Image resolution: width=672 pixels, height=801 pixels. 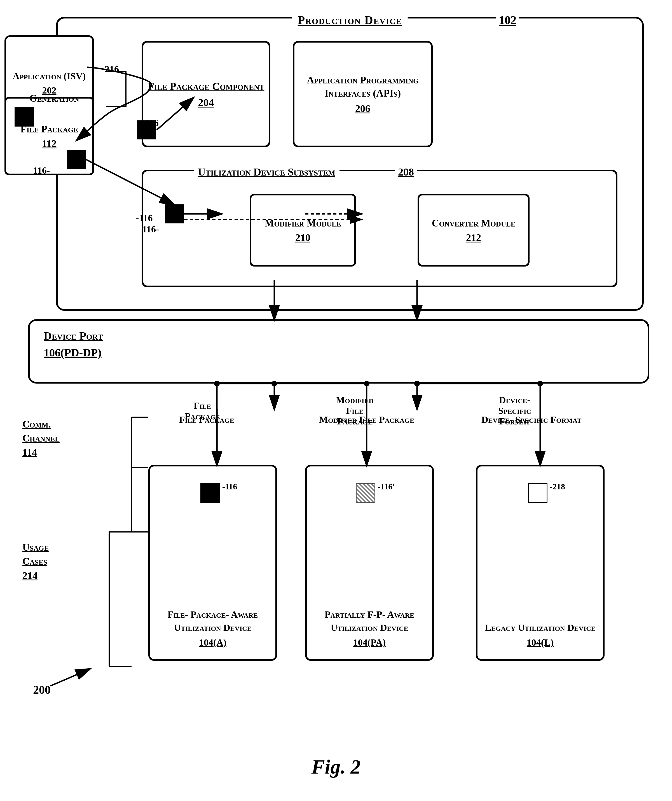 I want to click on apis-box: Application Programming Interfaces (APIs…, so click(x=363, y=94).